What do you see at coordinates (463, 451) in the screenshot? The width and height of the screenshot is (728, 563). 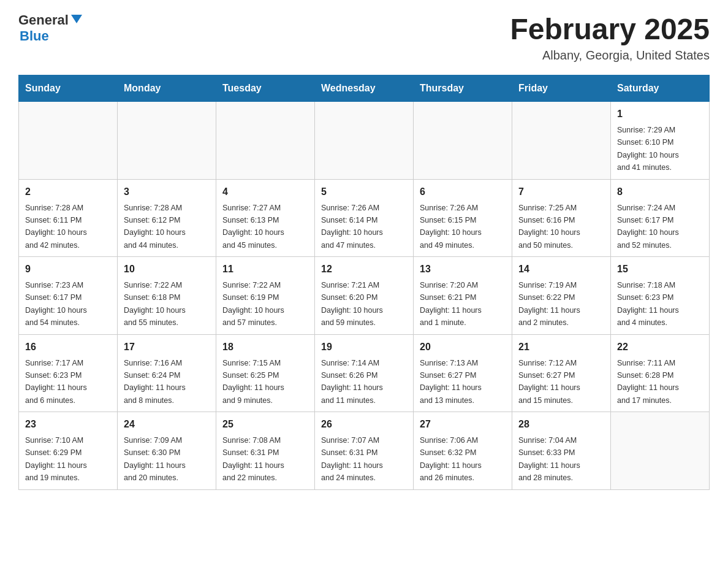 I see `calendar-day-cell: 27Sunrise: 7:06 AM Sunset: 6:32 PM Dayli…` at bounding box center [463, 451].